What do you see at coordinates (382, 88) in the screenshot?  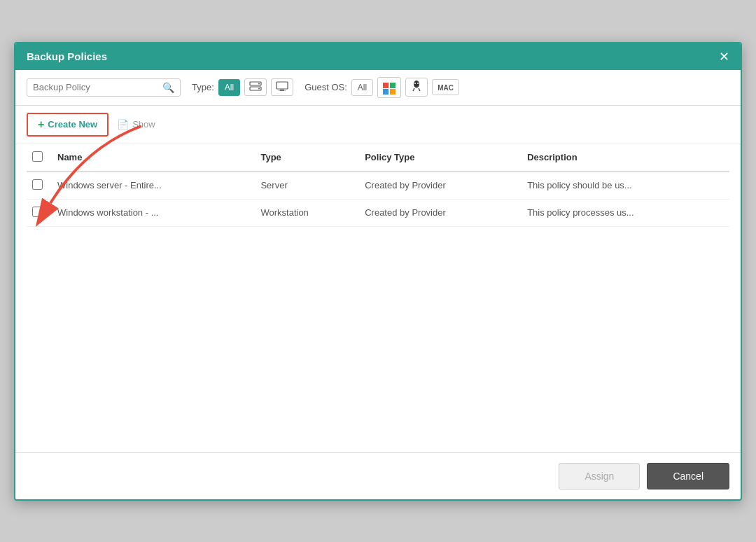 I see `guest-os-group: Guest OS: All` at bounding box center [382, 88].